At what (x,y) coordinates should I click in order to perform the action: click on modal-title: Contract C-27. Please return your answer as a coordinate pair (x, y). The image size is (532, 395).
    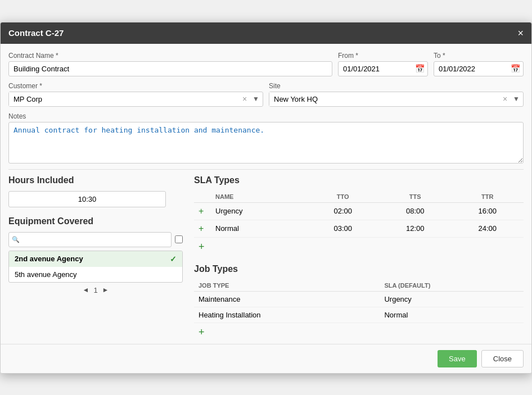
    Looking at the image, I should click on (36, 33).